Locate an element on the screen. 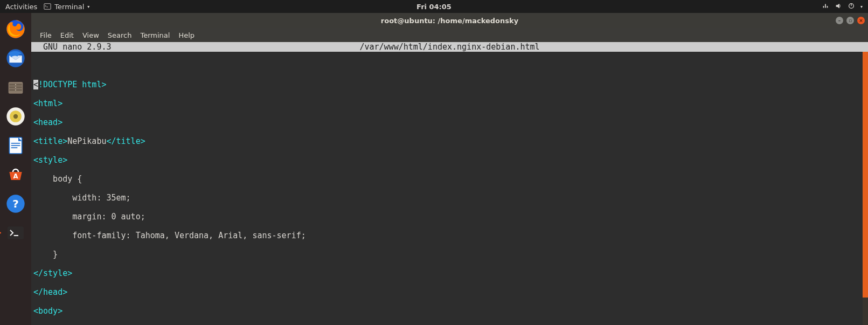  dock-item-thunderbird is located at coordinates (16, 58).